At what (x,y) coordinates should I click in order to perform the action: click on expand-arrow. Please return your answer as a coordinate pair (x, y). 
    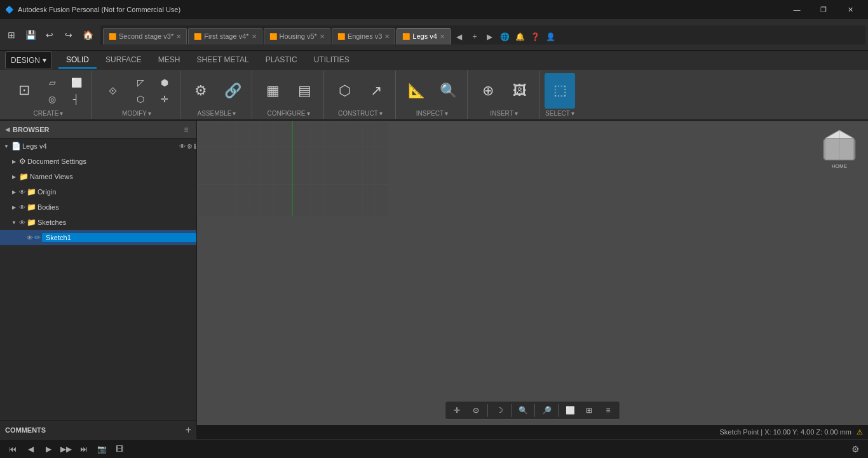
    Looking at the image, I should click on (22, 238).